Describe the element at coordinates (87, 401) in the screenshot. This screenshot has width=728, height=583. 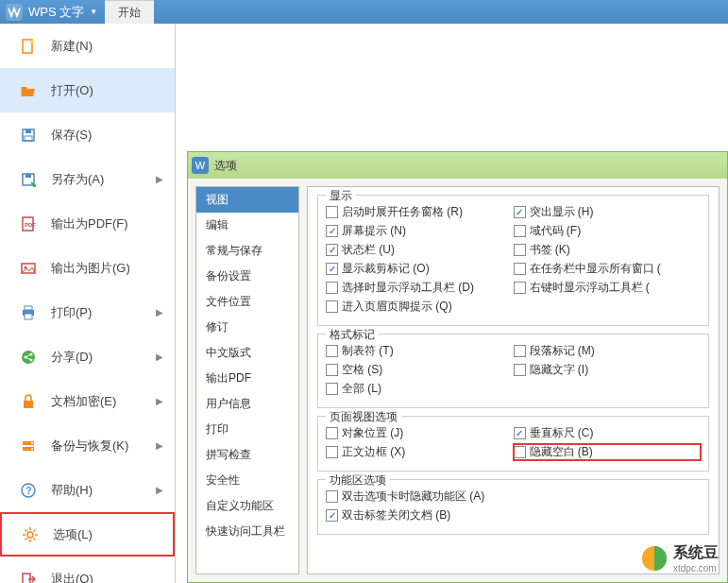
I see `filemenu-item-lock: 文档加密(E) ▶` at that location.